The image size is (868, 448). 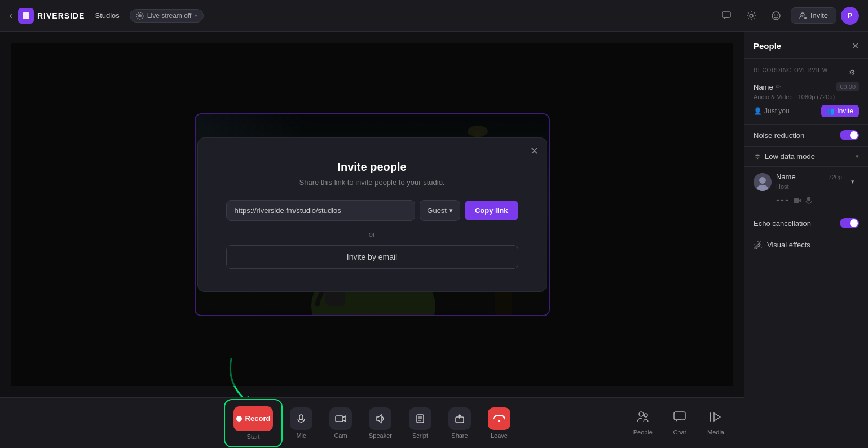 I want to click on script-icon, so click(x=420, y=419).